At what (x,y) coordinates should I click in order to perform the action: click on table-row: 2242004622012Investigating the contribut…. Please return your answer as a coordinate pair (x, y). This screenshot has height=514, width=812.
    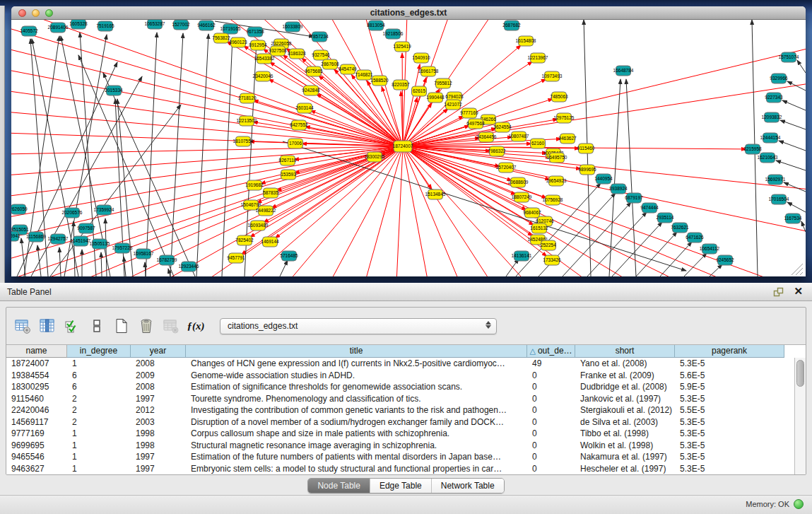
    Looking at the image, I should click on (400, 410).